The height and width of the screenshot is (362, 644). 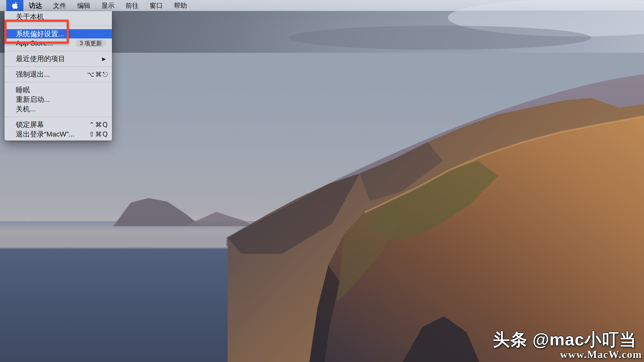 What do you see at coordinates (322, 6) in the screenshot?
I see `menu-bar: 访达 文件 编辑 显示 前往 窗口 帮助` at bounding box center [322, 6].